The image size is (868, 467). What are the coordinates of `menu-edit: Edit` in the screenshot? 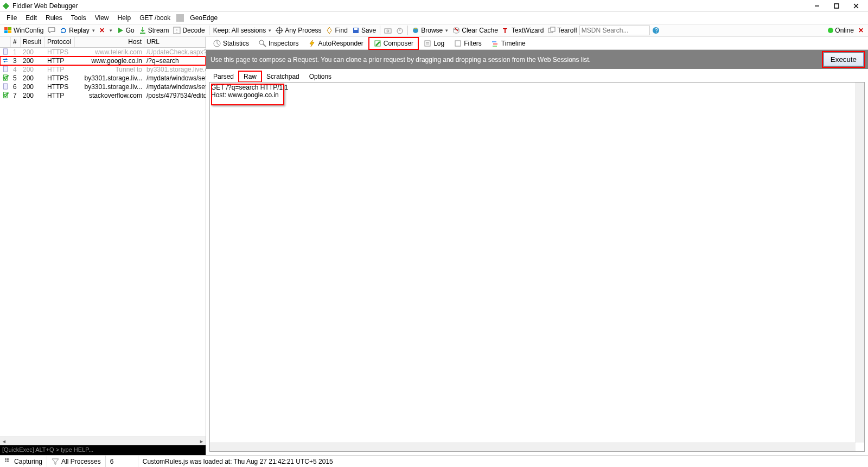 It's located at (31, 18).